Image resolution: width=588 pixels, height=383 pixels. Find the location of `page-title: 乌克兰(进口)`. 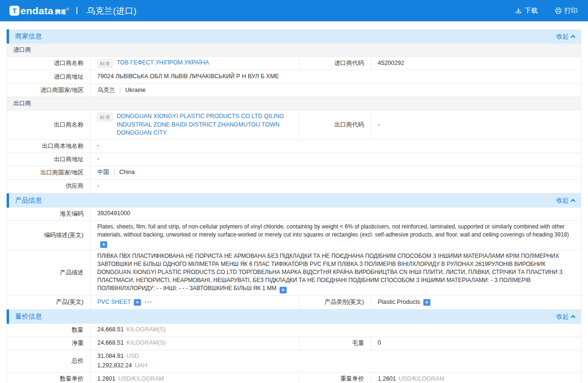

page-title: 乌克兰(进口) is located at coordinates (112, 11).